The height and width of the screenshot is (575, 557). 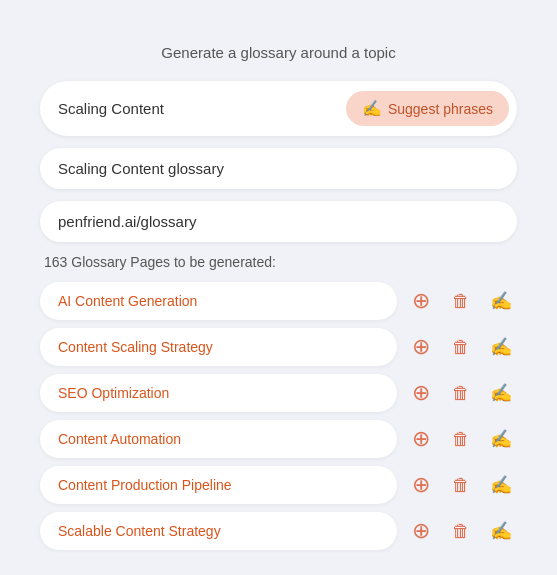 I want to click on list-item: Content Scaling Strategy⊕🗑✍, so click(x=278, y=347).